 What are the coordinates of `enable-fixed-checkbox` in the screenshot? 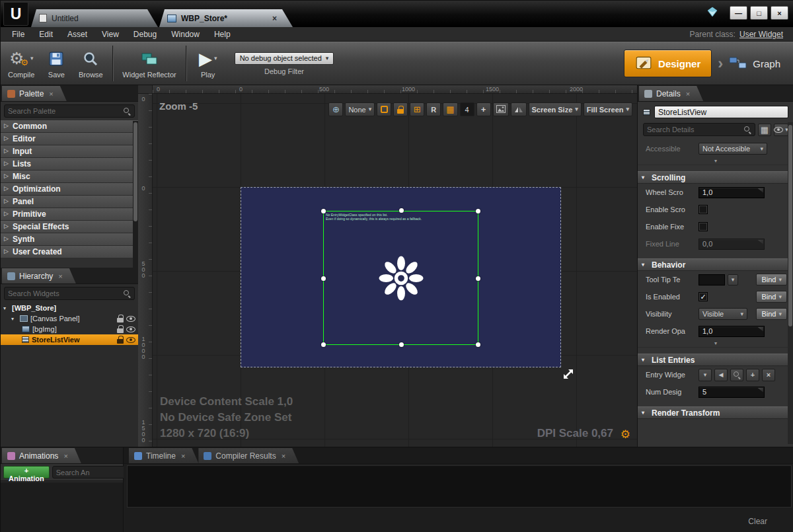 It's located at (703, 227).